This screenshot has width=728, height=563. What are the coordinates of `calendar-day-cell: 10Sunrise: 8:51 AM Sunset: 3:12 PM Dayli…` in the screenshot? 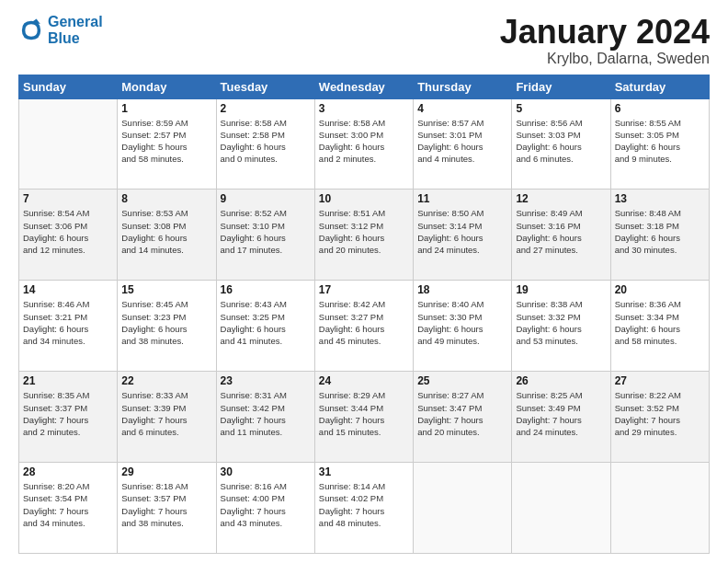 It's located at (364, 236).